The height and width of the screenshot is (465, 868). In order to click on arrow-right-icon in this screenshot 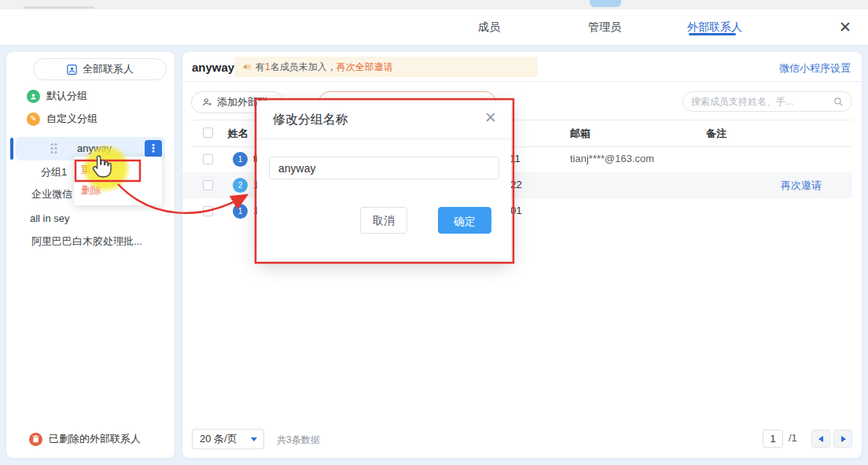, I will do `click(844, 439)`.